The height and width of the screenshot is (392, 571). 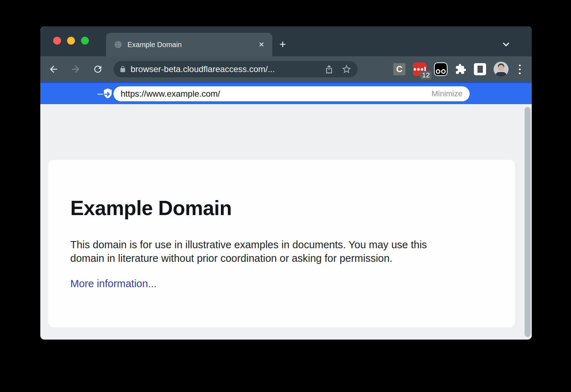 What do you see at coordinates (113, 284) in the screenshot?
I see `more-information-link: More information...` at bounding box center [113, 284].